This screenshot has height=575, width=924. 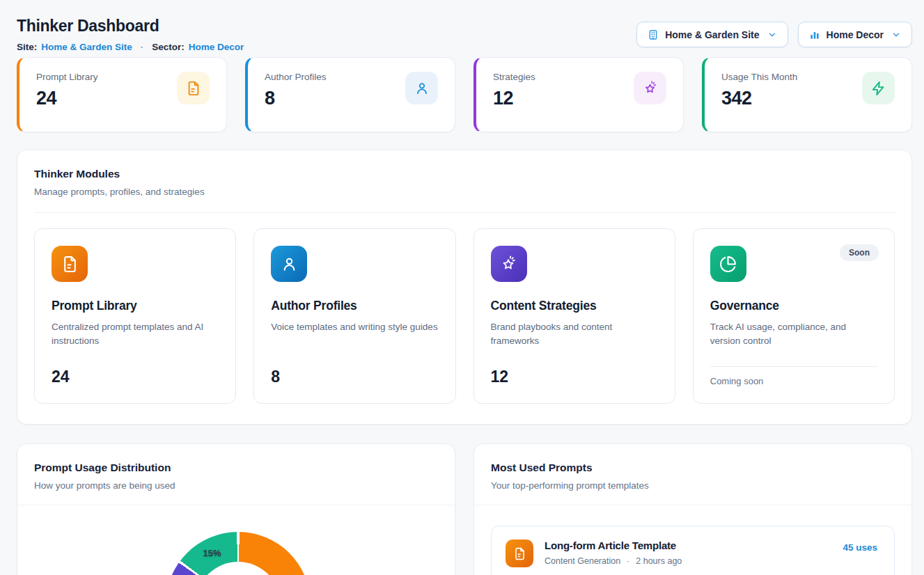 I want to click on stat-label: Author Profiles, so click(x=295, y=77).